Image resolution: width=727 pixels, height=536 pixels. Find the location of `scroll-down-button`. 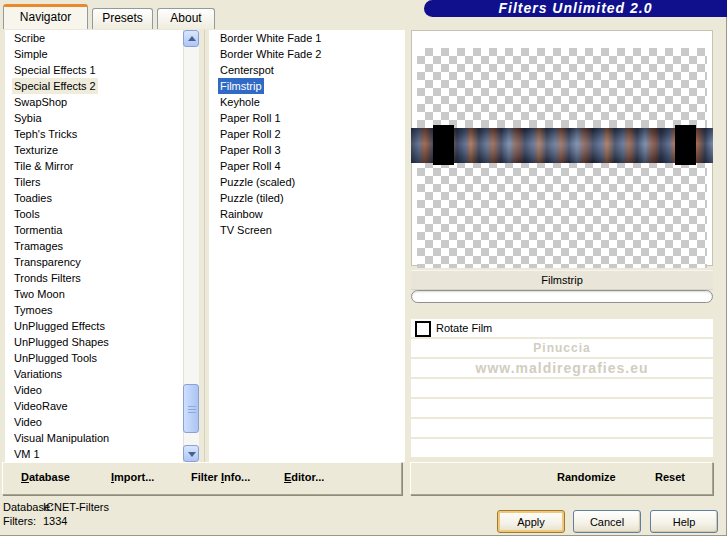

scroll-down-button is located at coordinates (191, 454).